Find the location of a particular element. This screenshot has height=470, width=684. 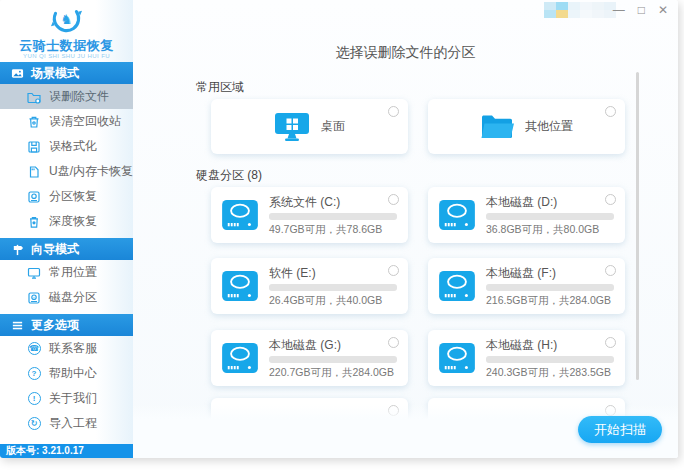

disk-name: 系统文件 (C:) is located at coordinates (304, 202).